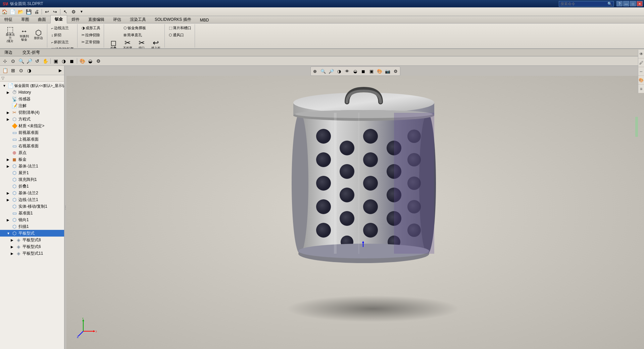 This screenshot has height=349, width=644. Describe the element at coordinates (626, 4) in the screenshot. I see `minimize-button: —` at that location.